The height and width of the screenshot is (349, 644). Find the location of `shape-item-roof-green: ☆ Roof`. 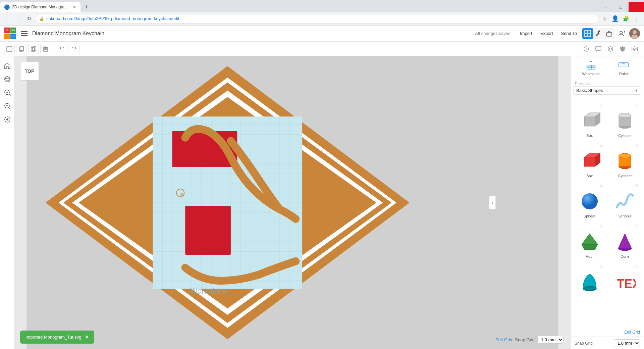

shape-item-roof-green: ☆ Roof is located at coordinates (590, 241).